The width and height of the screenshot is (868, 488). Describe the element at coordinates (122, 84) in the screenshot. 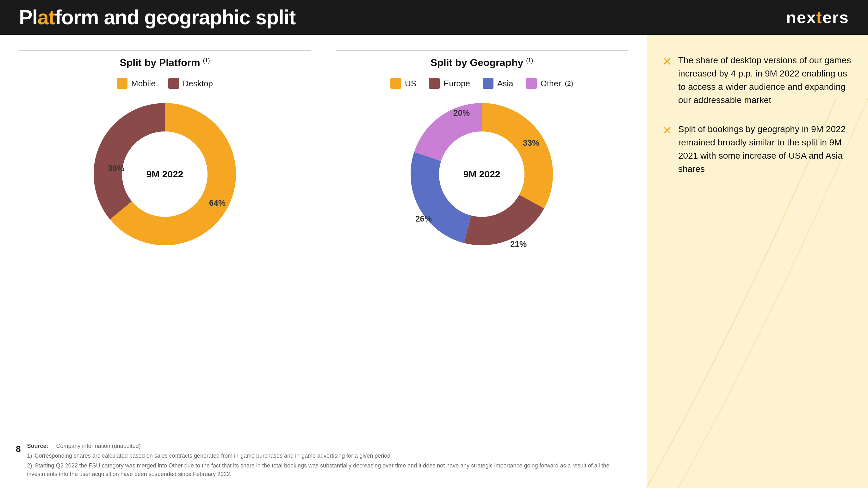

I see `legend-color-mobile` at that location.